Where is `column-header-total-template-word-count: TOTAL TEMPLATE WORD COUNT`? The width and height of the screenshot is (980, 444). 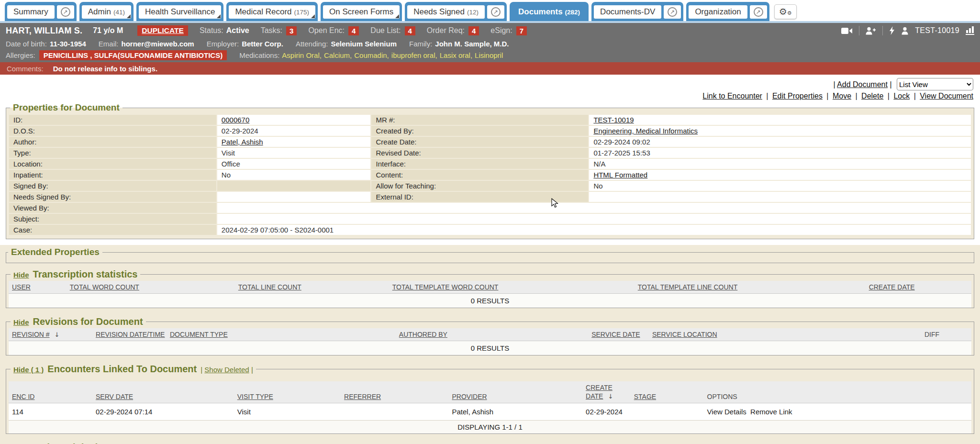
column-header-total-template-word-count: TOTAL TEMPLATE WORD COUNT is located at coordinates (512, 287).